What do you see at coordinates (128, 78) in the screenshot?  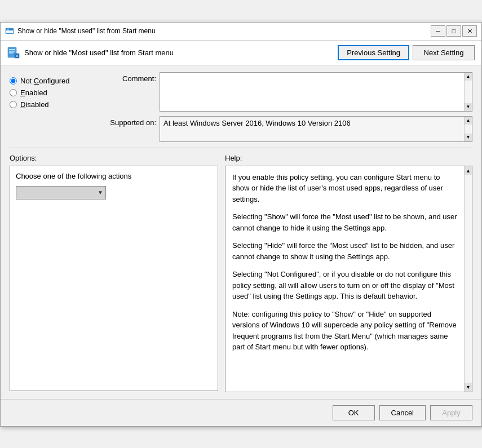 I see `comment-label: Comment:` at bounding box center [128, 78].